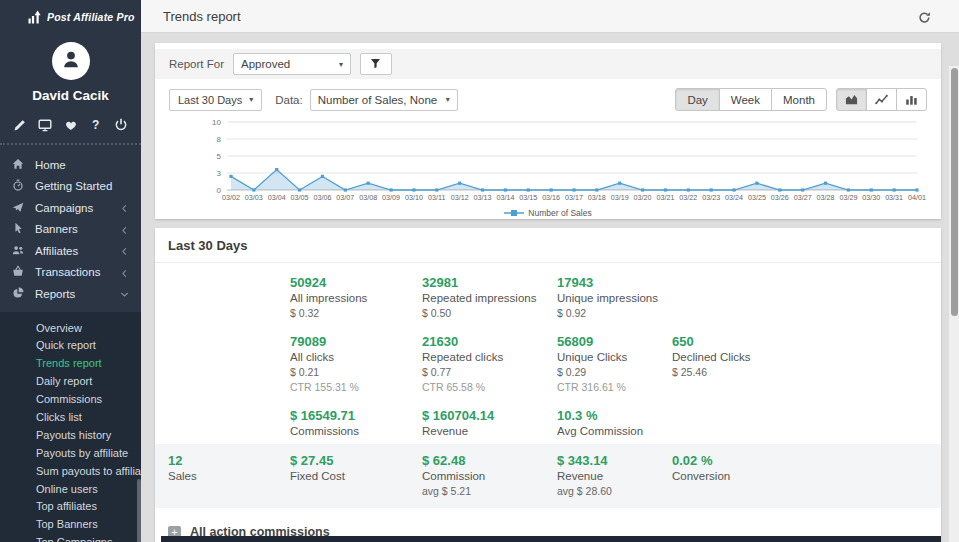  Describe the element at coordinates (231, 198) in the screenshot. I see `svg-text: 03/02` at that location.